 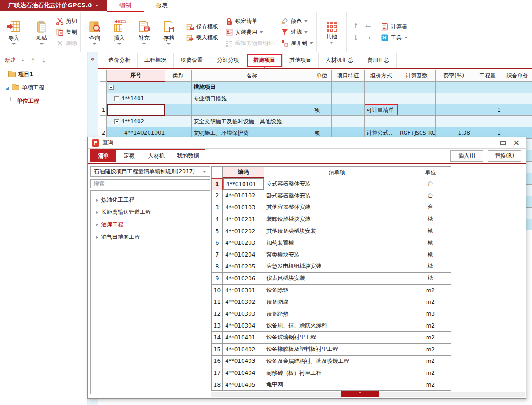 What do you see at coordinates (217, 302) in the screenshot?
I see `dialog-table-cell: 11` at bounding box center [217, 302].